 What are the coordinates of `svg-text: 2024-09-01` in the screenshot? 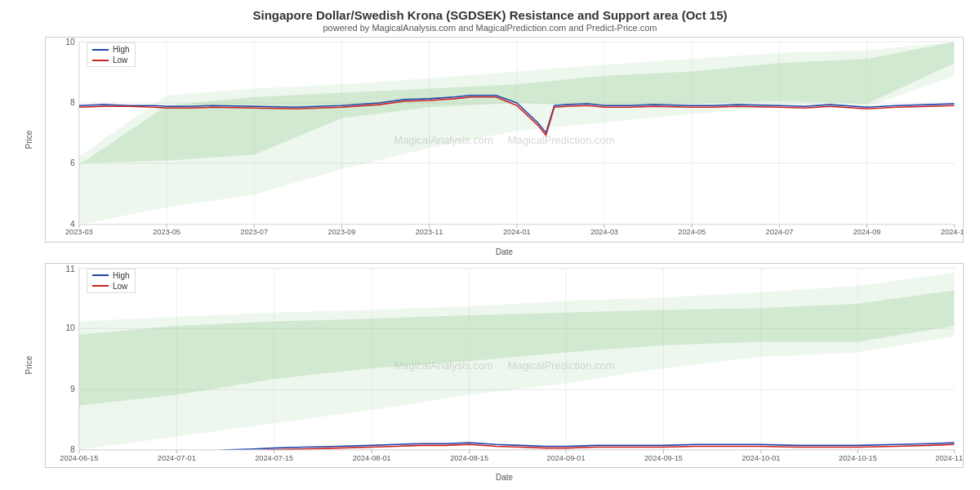 It's located at (567, 457).